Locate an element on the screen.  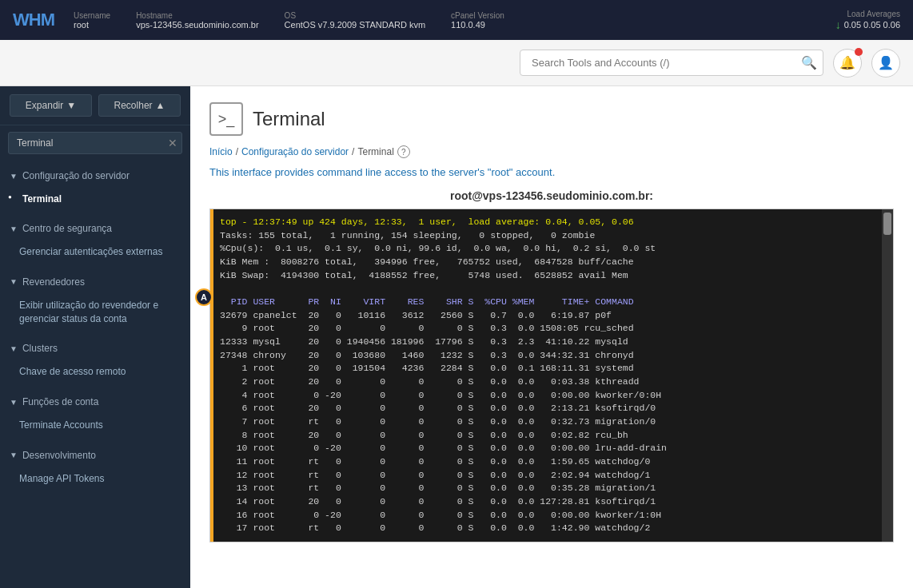
server-title: root@vps-123456.seudominio.com.br: is located at coordinates (552, 196).